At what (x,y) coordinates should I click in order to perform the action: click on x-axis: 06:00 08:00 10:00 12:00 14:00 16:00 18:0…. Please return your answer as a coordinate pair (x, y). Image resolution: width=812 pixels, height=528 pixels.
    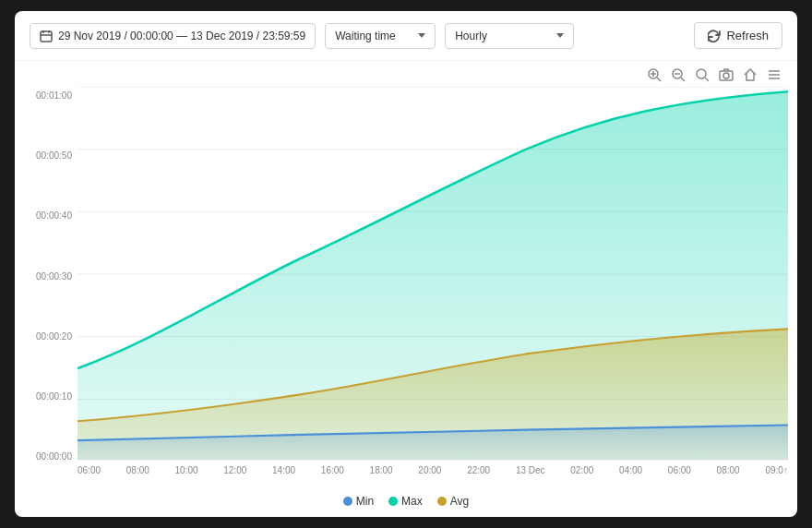
    Looking at the image, I should click on (433, 471).